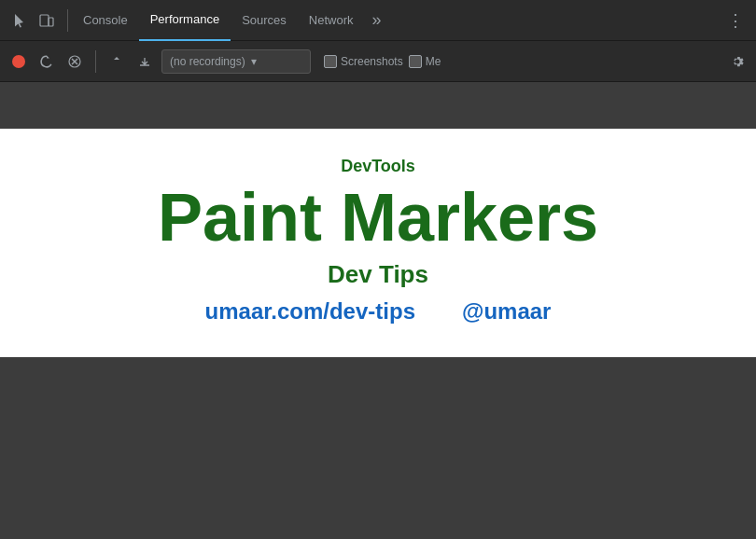 This screenshot has width=756, height=539. Describe the element at coordinates (105, 21) in the screenshot. I see `tab-console: Console` at that location.